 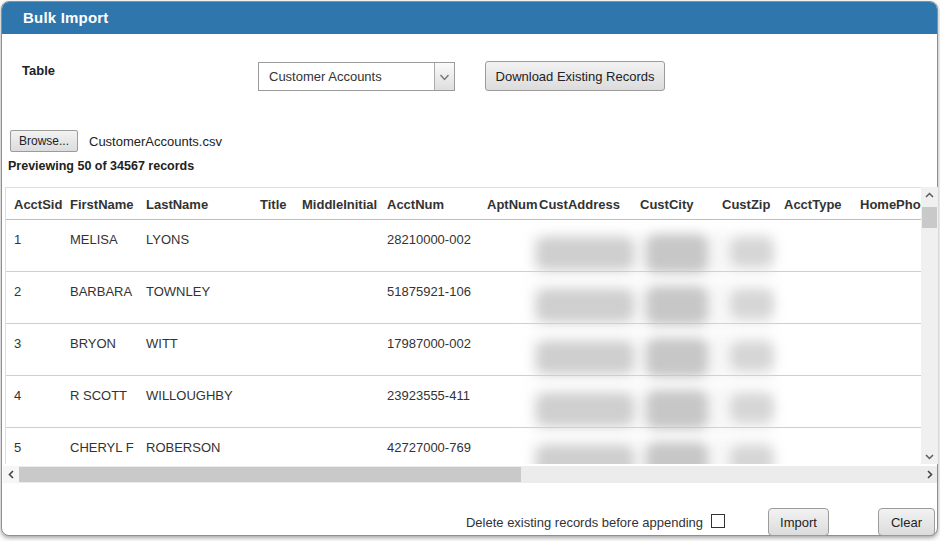 I want to click on cell-acct-num: 28210000-002, so click(x=429, y=240).